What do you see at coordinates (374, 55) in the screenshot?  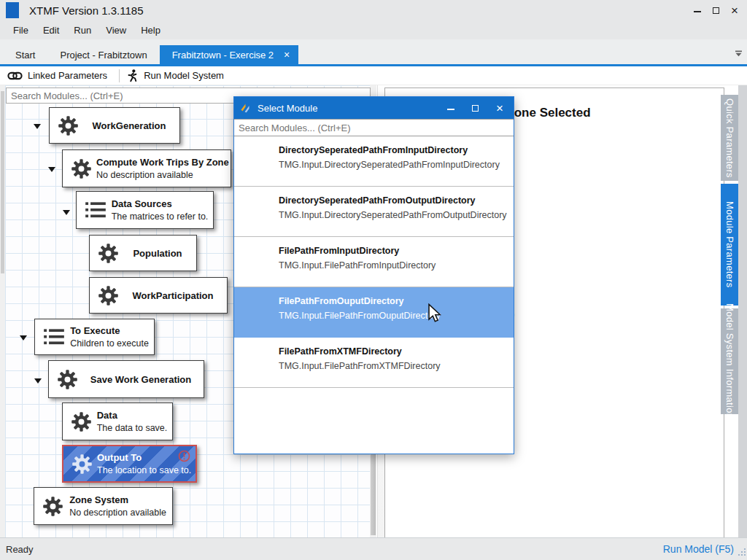 I see `tabstrip: StartProject - FrabitztownFrabitztown - …` at bounding box center [374, 55].